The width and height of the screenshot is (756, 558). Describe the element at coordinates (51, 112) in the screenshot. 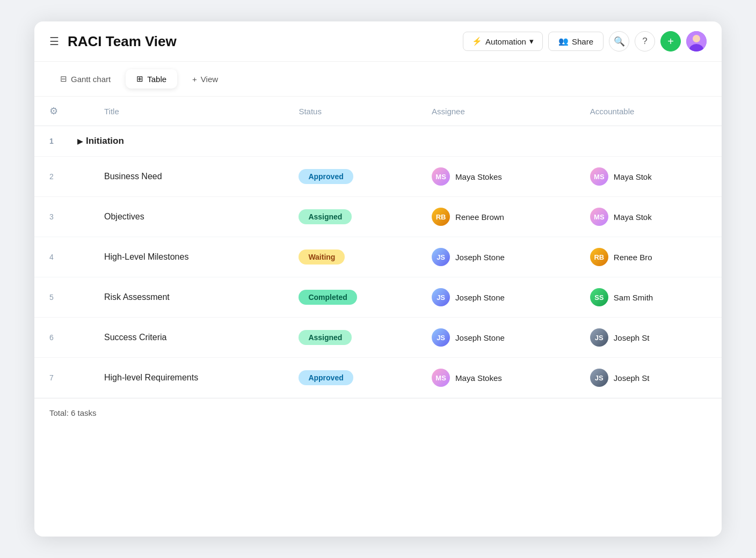

I see `col-gear: ⚙` at that location.